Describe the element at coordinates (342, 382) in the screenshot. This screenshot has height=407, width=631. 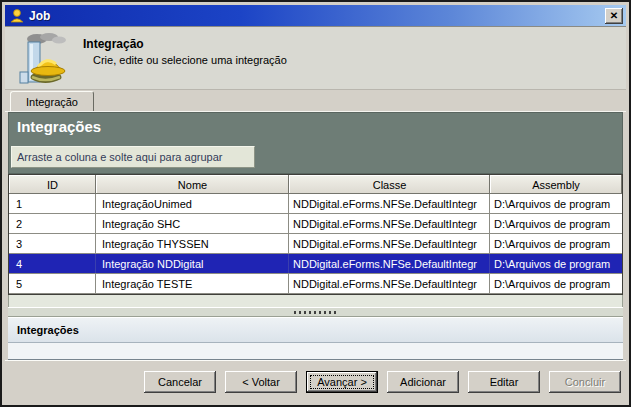
I see `next-button: Avançar >` at that location.